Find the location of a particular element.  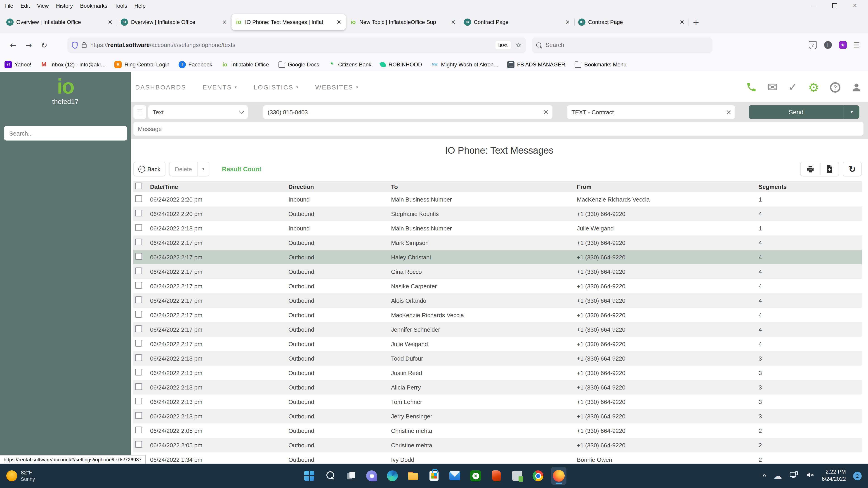

clear-to-icon: × is located at coordinates (546, 112).